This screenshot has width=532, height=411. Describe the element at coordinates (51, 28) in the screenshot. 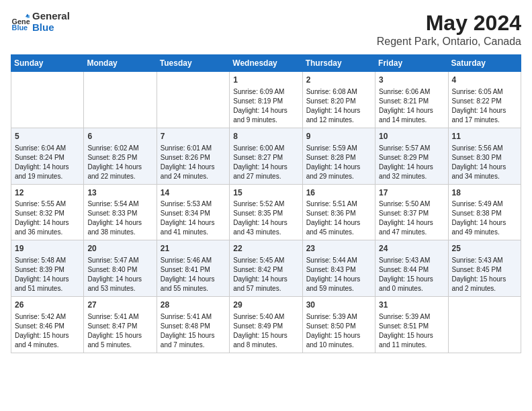

I see `logo-text-blue: Blue` at that location.